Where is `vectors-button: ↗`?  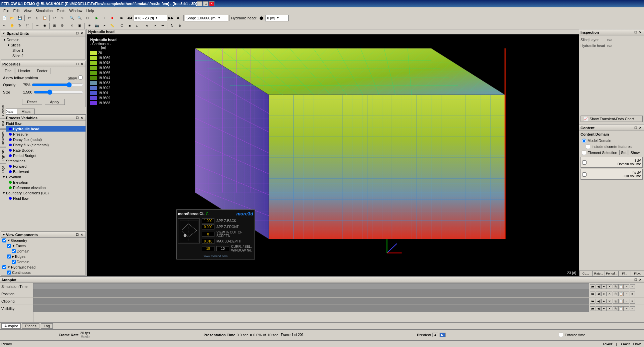
vectors-button: ↗ is located at coordinates (155, 26).